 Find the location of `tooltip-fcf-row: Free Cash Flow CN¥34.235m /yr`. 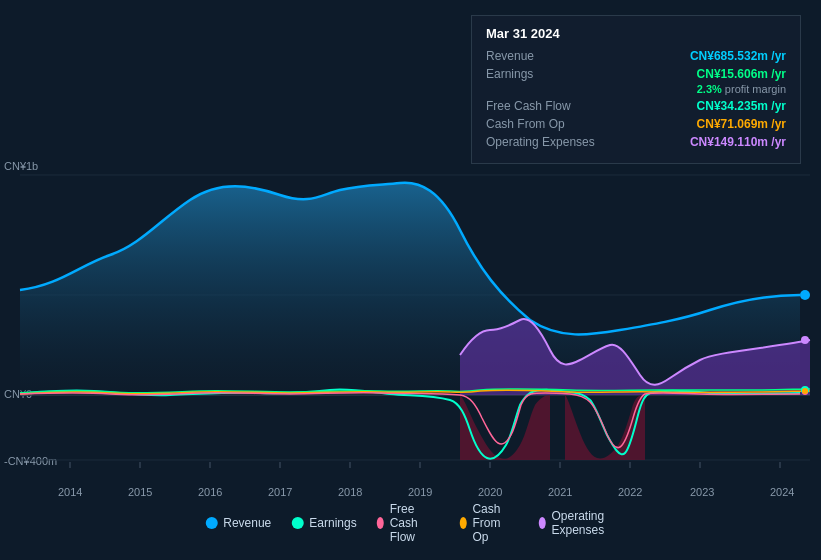

tooltip-fcf-row: Free Cash Flow CN¥34.235m /yr is located at coordinates (636, 106).